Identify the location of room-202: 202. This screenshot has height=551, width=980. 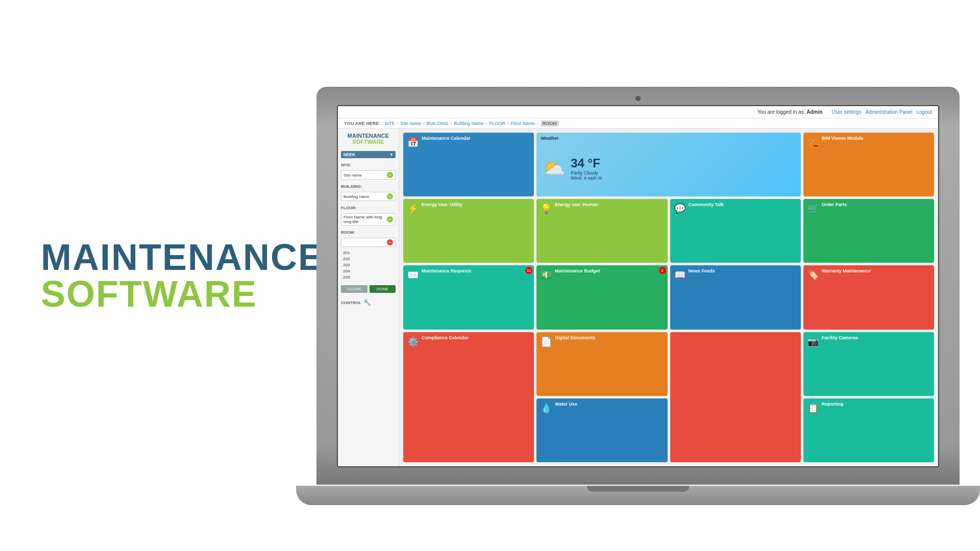
(369, 259).